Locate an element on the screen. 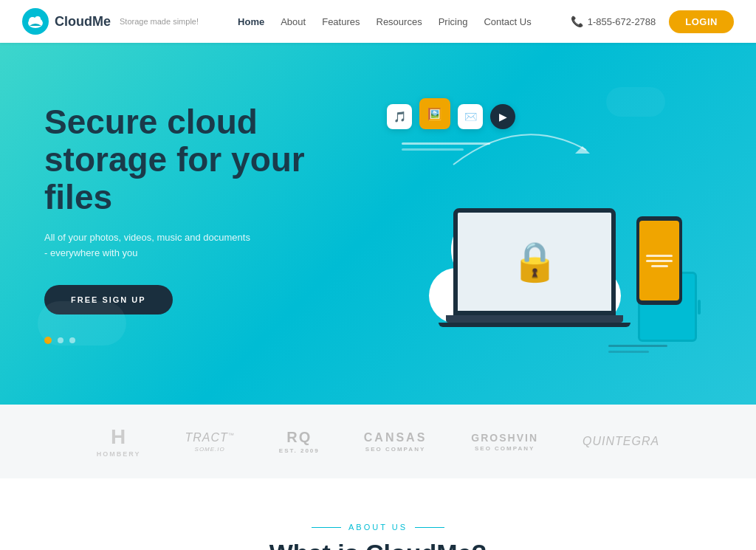  brand-quintegra: Quintegra is located at coordinates (621, 441).